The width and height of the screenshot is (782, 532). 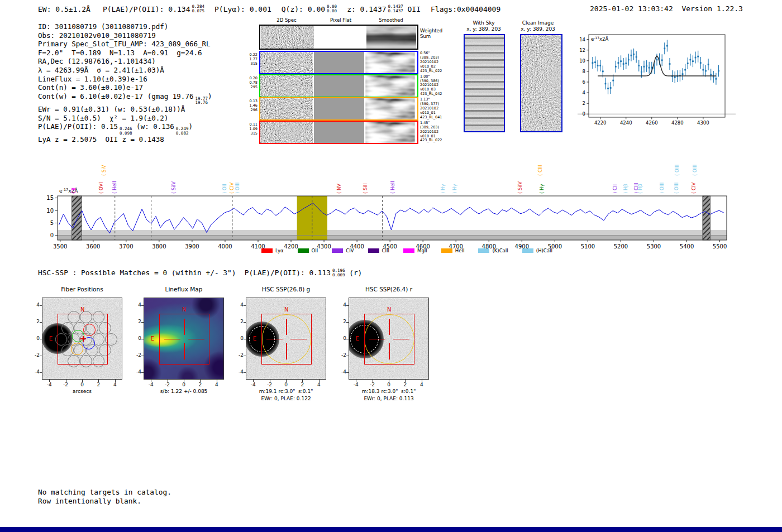 I want to click on svg-text: 5400, so click(x=687, y=247).